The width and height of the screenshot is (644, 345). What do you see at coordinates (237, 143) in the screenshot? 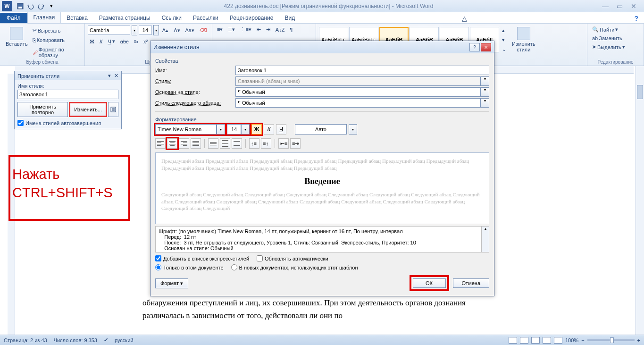
I see `spacing-2-button` at bounding box center [237, 143].